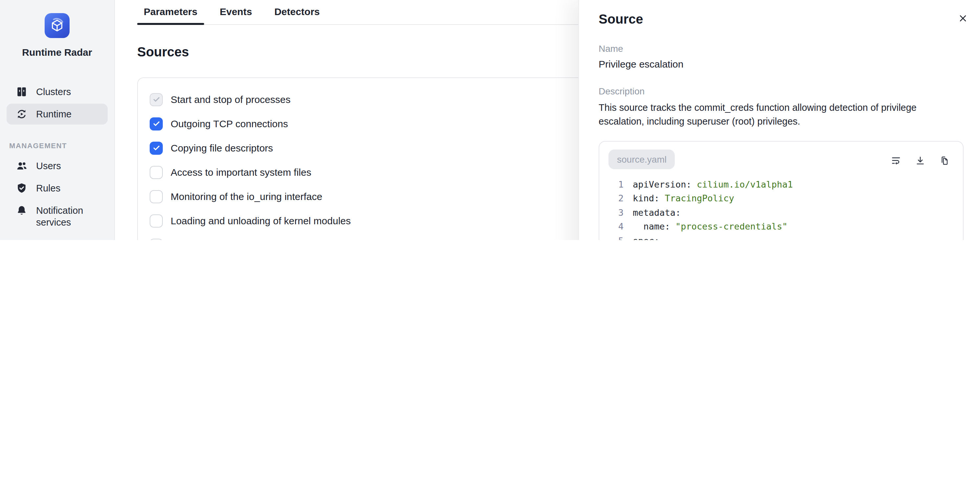 The width and height of the screenshot is (980, 480). I want to click on rules-icon, so click(21, 189).